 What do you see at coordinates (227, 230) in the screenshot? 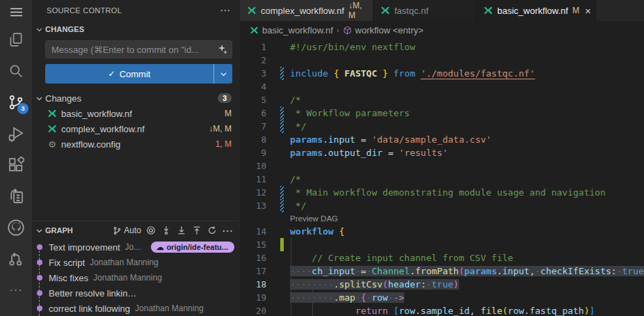
I see `graph-more-button: ⋯` at bounding box center [227, 230].